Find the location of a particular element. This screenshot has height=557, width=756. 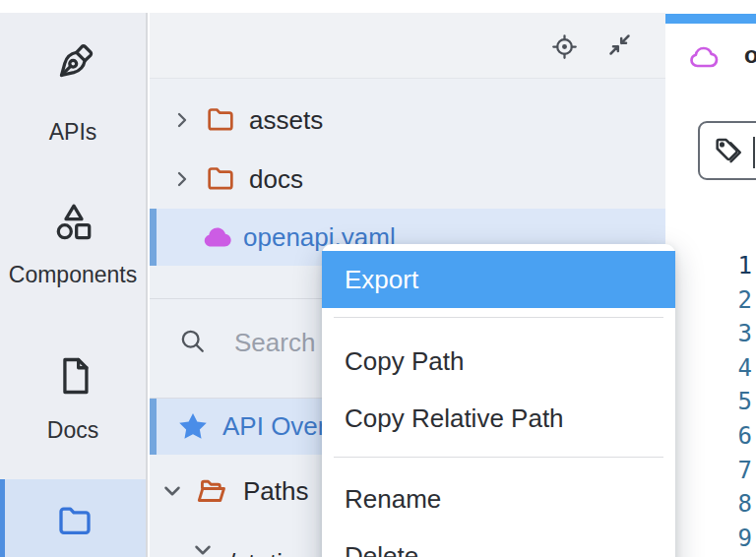

sidebar-item-files is located at coordinates (73, 518).